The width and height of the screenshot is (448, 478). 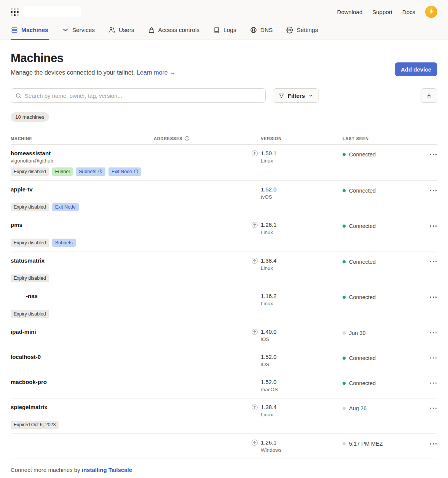 I want to click on machine-name: statusmatrix, so click(x=82, y=261).